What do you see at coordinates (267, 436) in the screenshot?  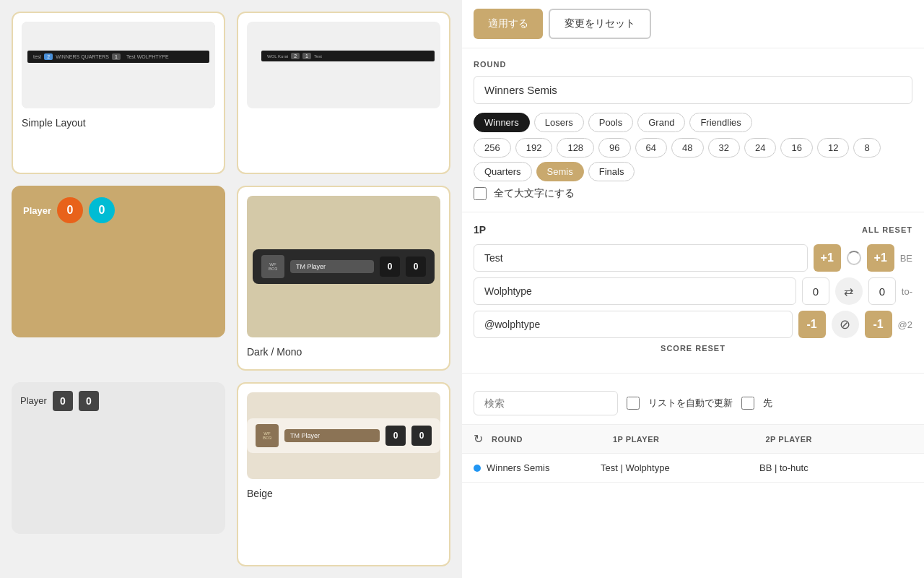 I see `beige-logo-icon: WF BO3` at bounding box center [267, 436].